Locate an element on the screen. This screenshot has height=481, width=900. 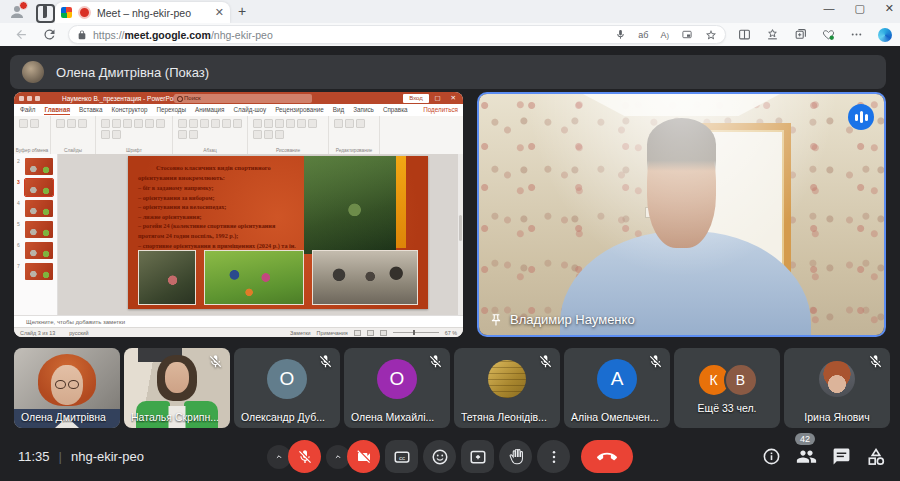
participant-tile-alina: А Аліна Омельчен... is located at coordinates (617, 388).